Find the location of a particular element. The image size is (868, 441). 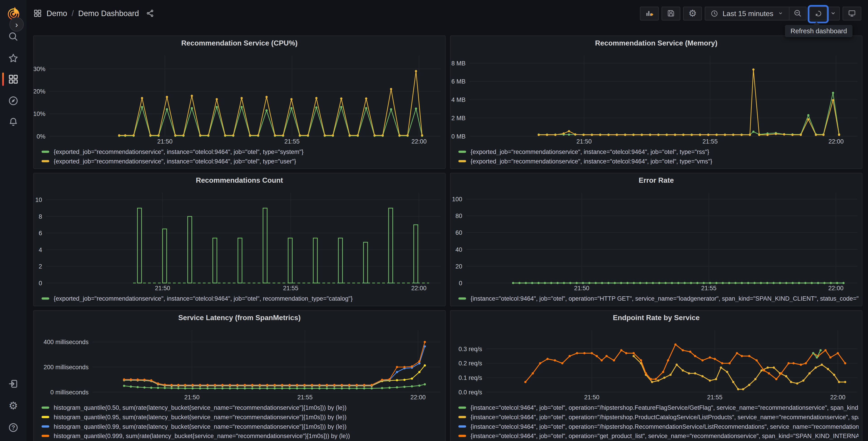

panel-title: Recommendation Service (Memory) is located at coordinates (656, 43).